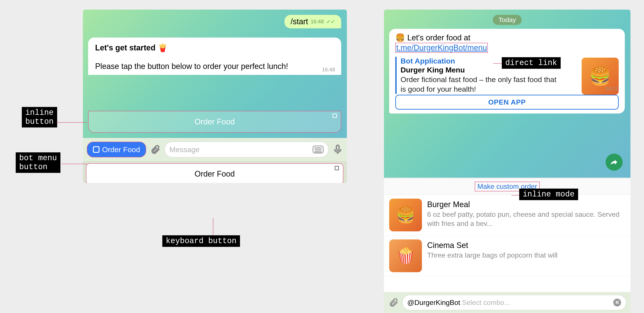 This screenshot has width=644, height=313. Describe the element at coordinates (184, 150) in the screenshot. I see `message-placeholder: Message` at that location.